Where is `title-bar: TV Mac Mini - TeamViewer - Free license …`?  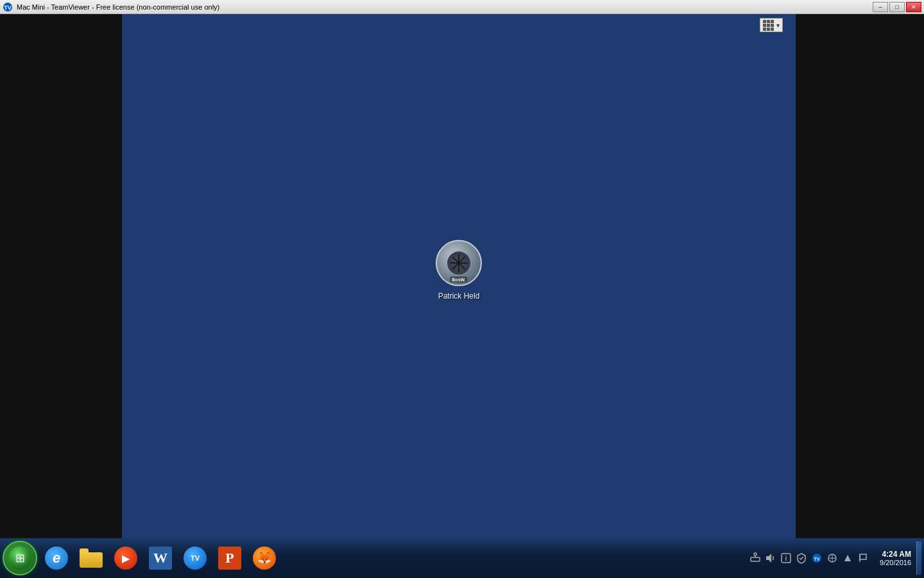 title-bar: TV Mac Mini - TeamViewer - Free license … is located at coordinates (462, 7).